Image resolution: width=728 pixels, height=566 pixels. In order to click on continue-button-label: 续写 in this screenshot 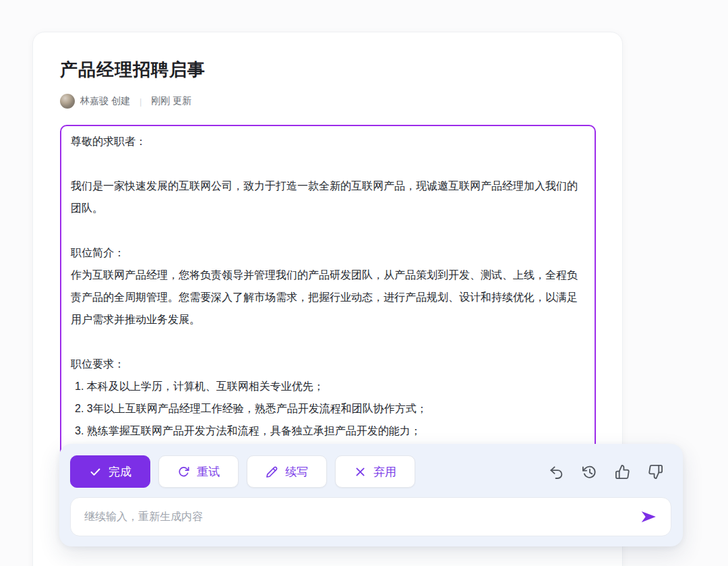, I will do `click(297, 472)`.